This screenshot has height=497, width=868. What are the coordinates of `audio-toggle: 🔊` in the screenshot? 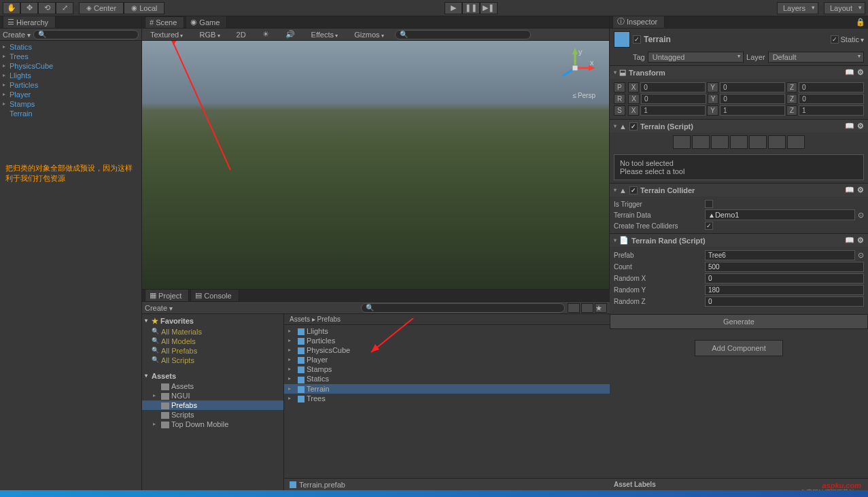 It's located at (290, 34).